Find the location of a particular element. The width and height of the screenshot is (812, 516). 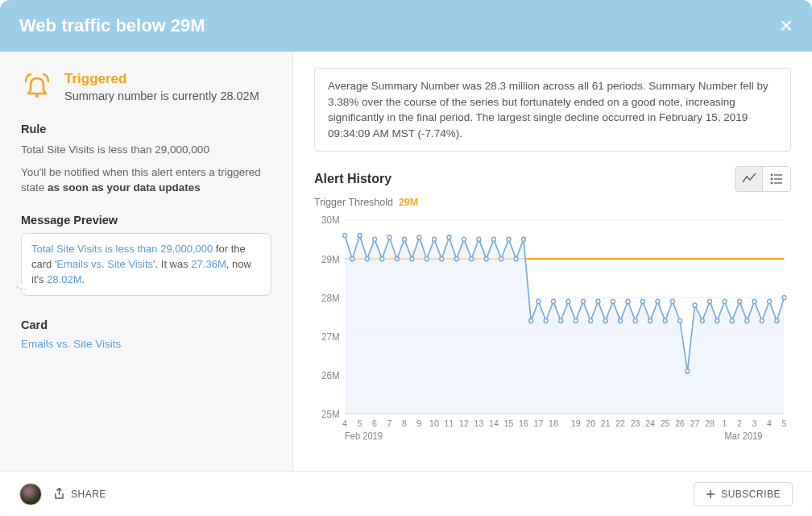

rule-label: Rule is located at coordinates (147, 129).